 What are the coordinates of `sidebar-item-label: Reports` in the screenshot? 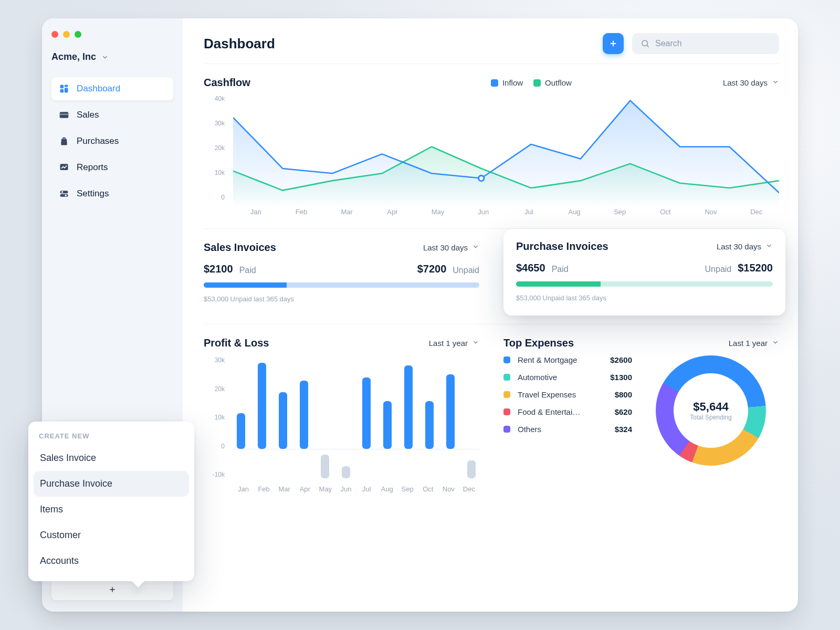 It's located at (92, 167).